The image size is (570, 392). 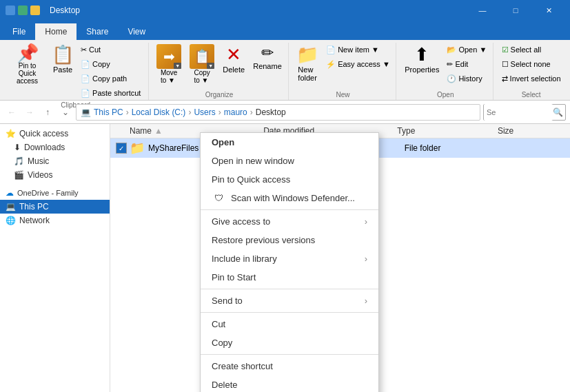 I want to click on breadcrumb-desktop: Desktop, so click(x=271, y=112).